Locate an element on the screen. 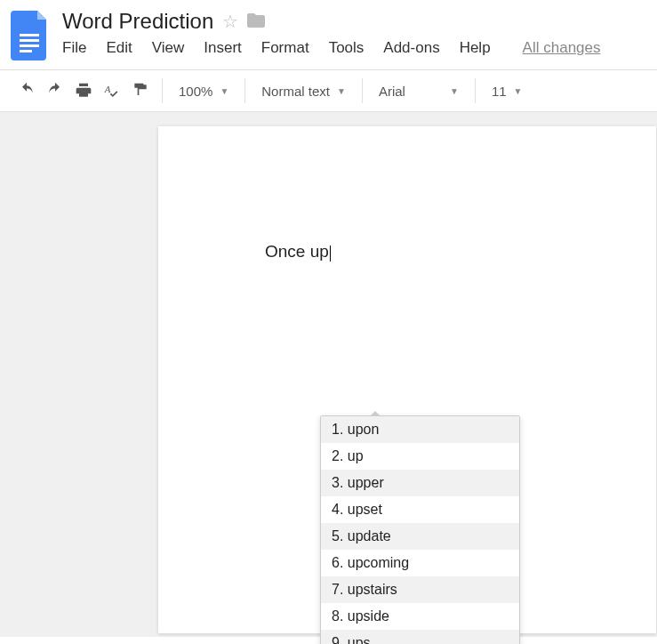 The height and width of the screenshot is (644, 657). document-title: Word Prediction is located at coordinates (138, 21).